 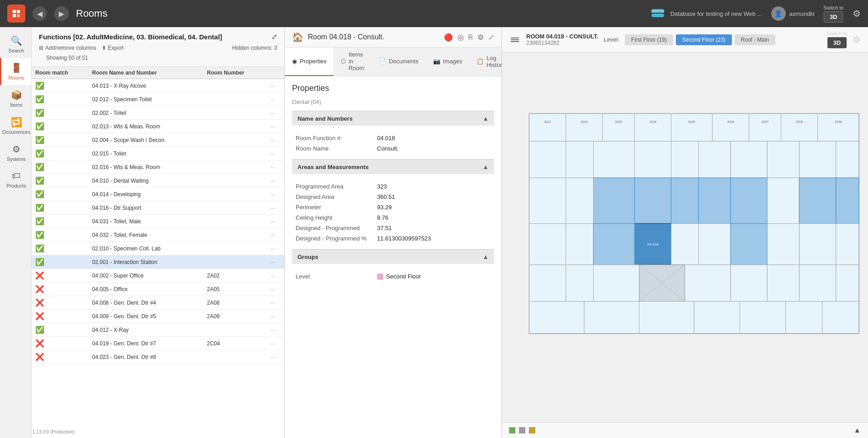 I want to click on forward-button: ▶, so click(x=61, y=14).